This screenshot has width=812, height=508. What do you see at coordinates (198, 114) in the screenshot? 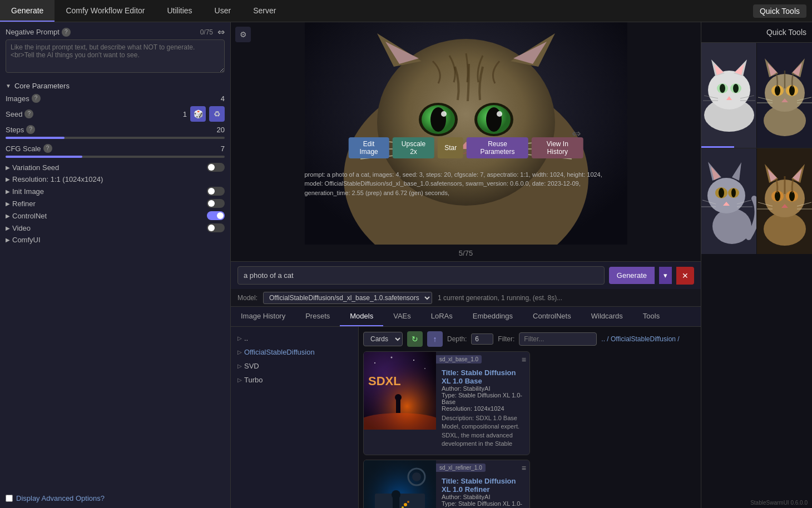
I see `seed-dice-btn: 🎲` at bounding box center [198, 114].